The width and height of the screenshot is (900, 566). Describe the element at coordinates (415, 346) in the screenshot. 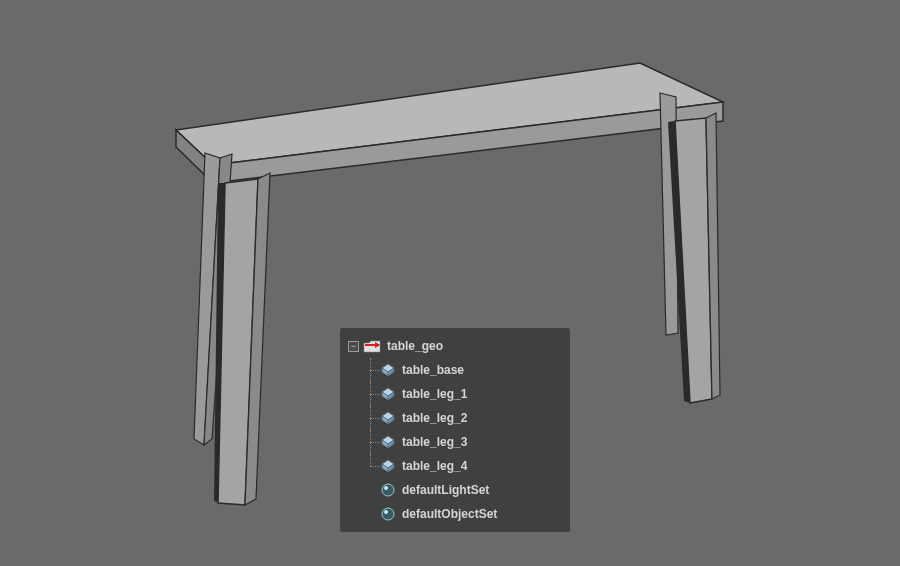

I see `node-label: table_geo` at that location.